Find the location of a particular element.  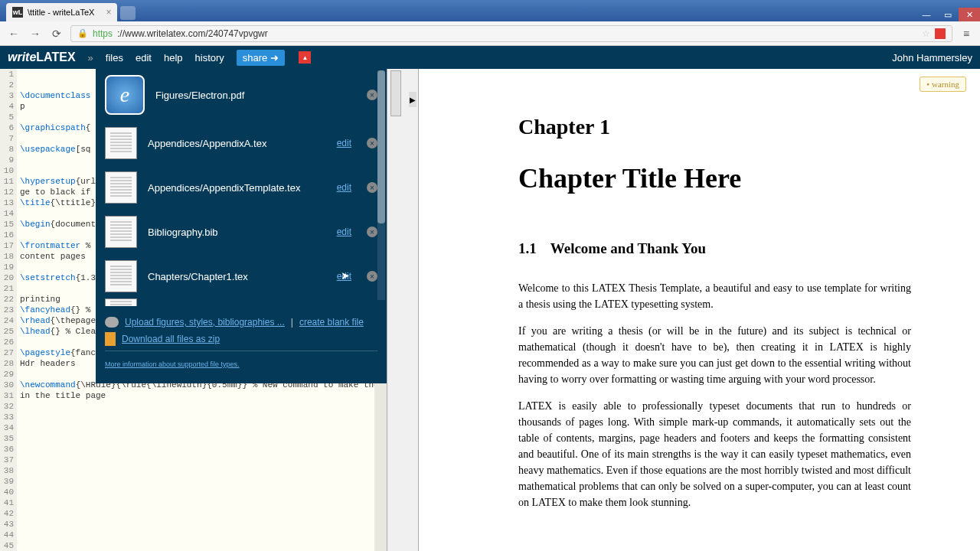

browser-toolbar: ← → ⟳ 🔒 https://www.writelatex.com/24074… is located at coordinates (490, 34).